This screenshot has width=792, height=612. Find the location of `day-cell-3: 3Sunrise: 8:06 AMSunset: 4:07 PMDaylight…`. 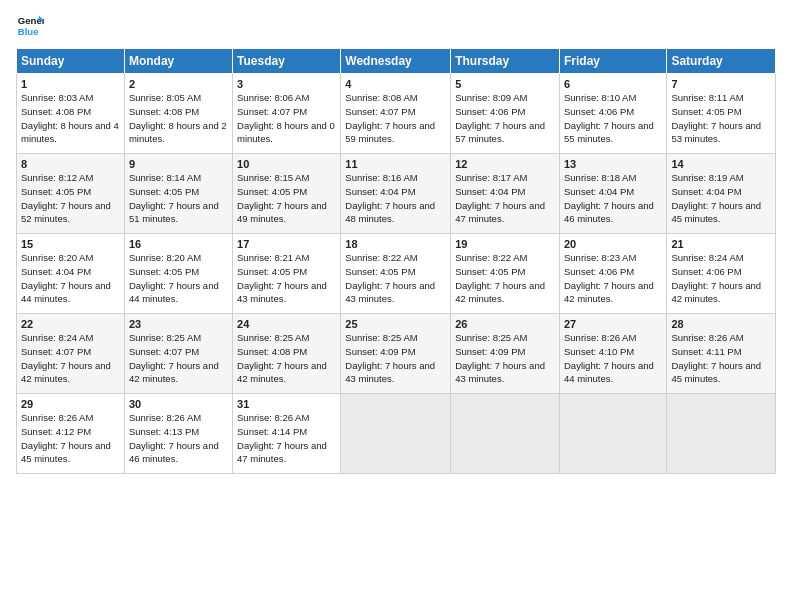

day-cell-3: 3Sunrise: 8:06 AMSunset: 4:07 PMDaylight… is located at coordinates (287, 114).